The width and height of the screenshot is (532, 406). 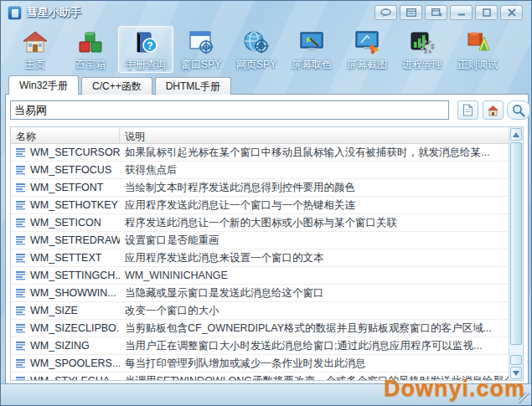 What do you see at coordinates (493, 110) in the screenshot?
I see `home-button` at bounding box center [493, 110].